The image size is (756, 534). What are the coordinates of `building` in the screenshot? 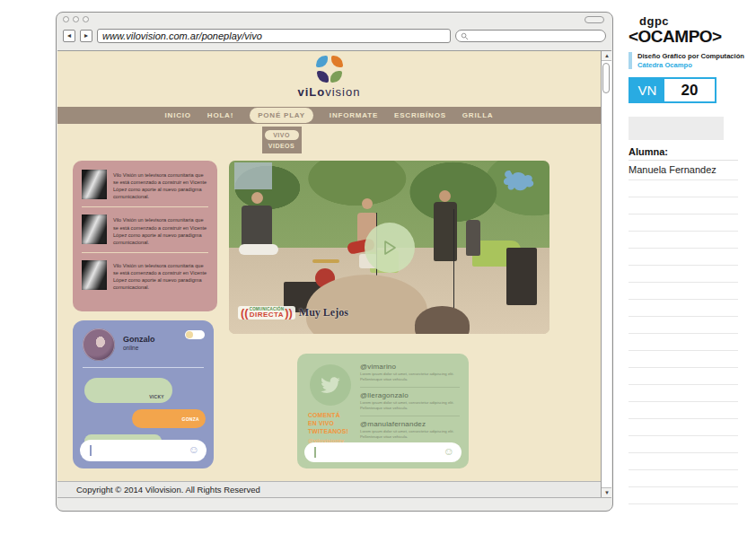 It's located at (253, 176).